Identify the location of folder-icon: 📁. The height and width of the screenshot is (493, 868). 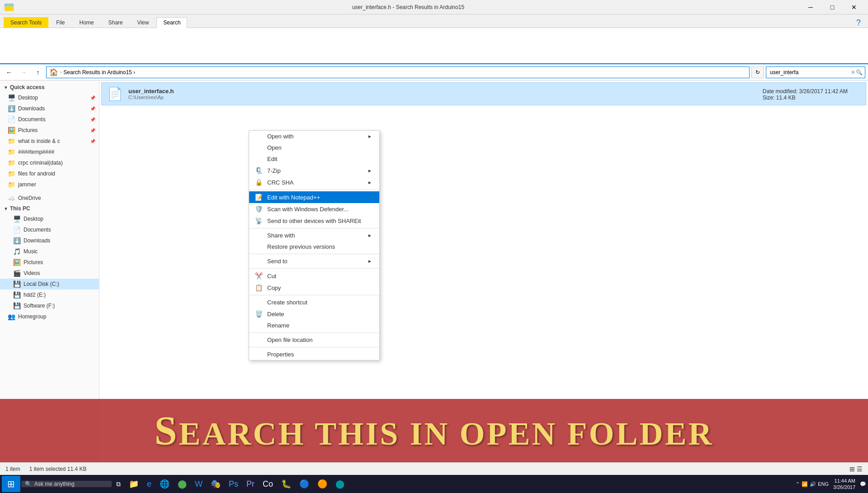
(11, 141).